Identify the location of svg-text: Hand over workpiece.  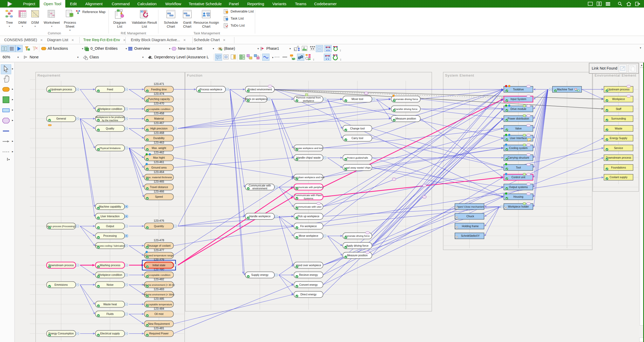
(308, 265).